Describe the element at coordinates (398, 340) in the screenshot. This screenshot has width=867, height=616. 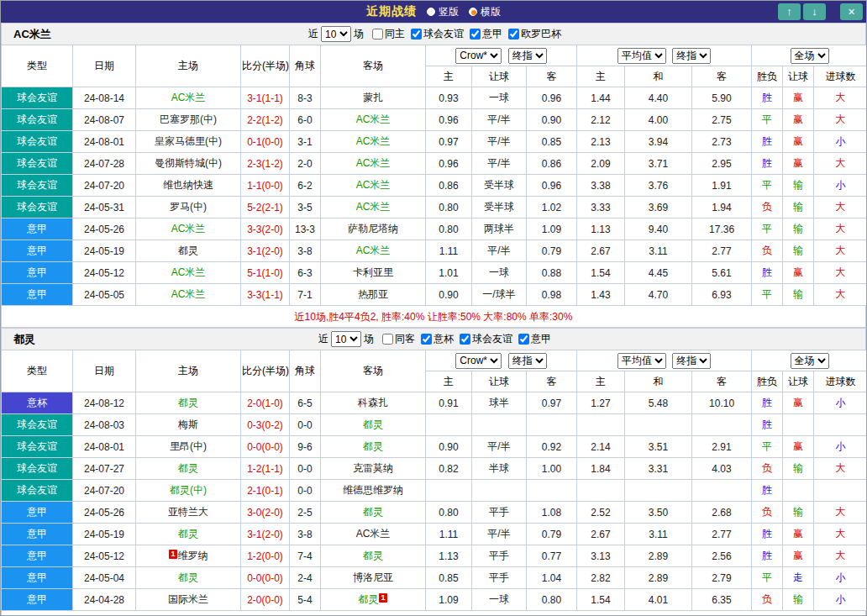
I see `same-venue-filter: 同客` at that location.